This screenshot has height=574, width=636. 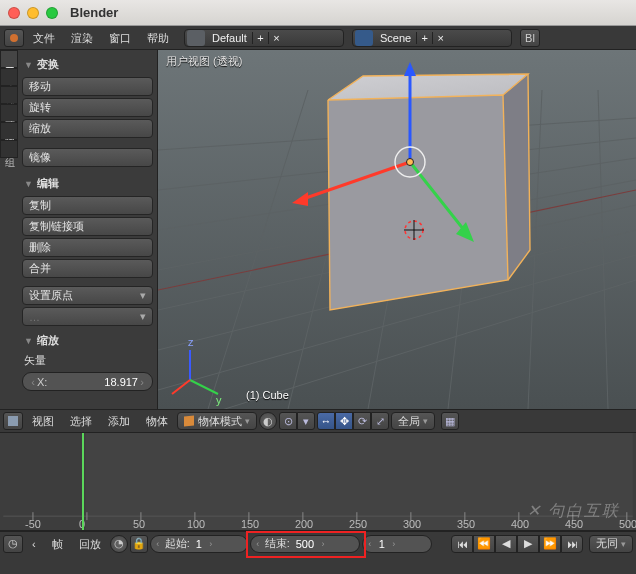 I want to click on svg-text: y, so click(x=219, y=400).